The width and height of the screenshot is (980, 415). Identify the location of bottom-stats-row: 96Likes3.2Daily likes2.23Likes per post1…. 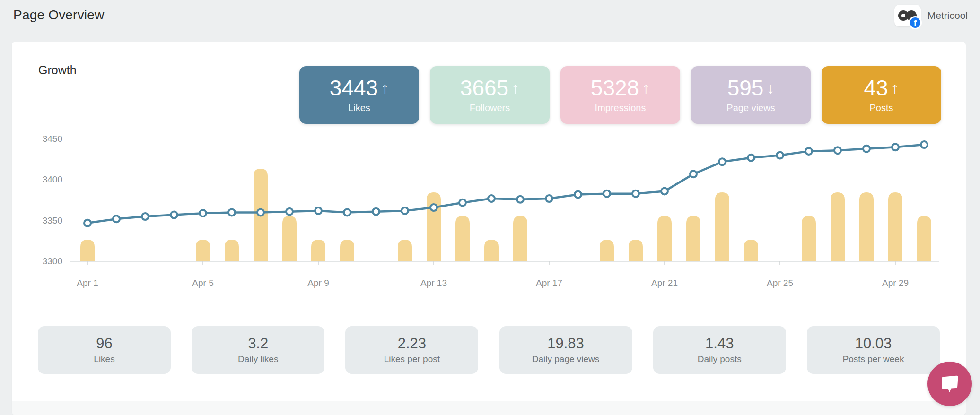
(489, 350).